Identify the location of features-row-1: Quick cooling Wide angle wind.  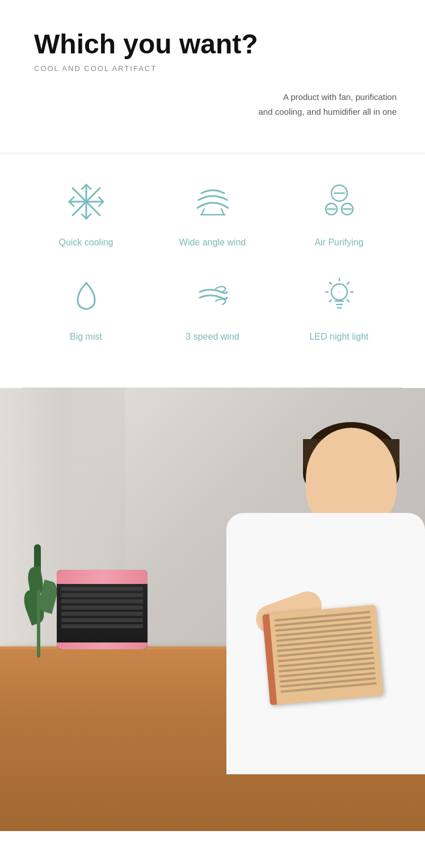
(212, 212).